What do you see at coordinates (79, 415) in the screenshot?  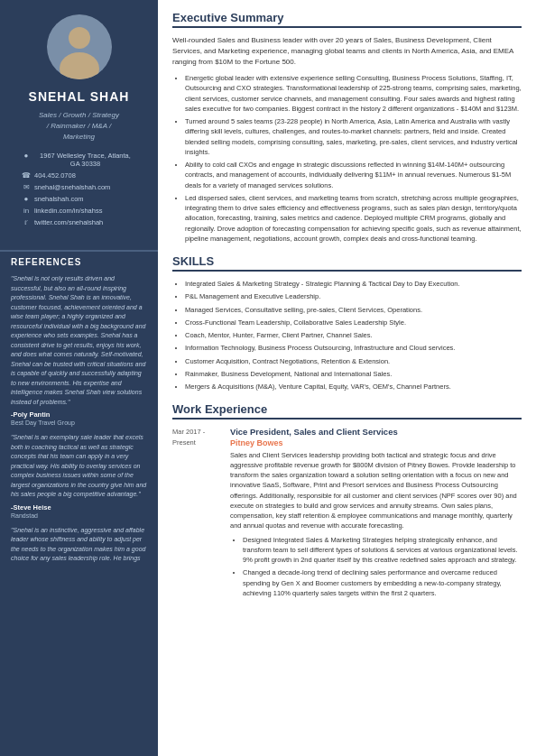 I see `reference-name-0: -Poly Pantin` at bounding box center [79, 415].